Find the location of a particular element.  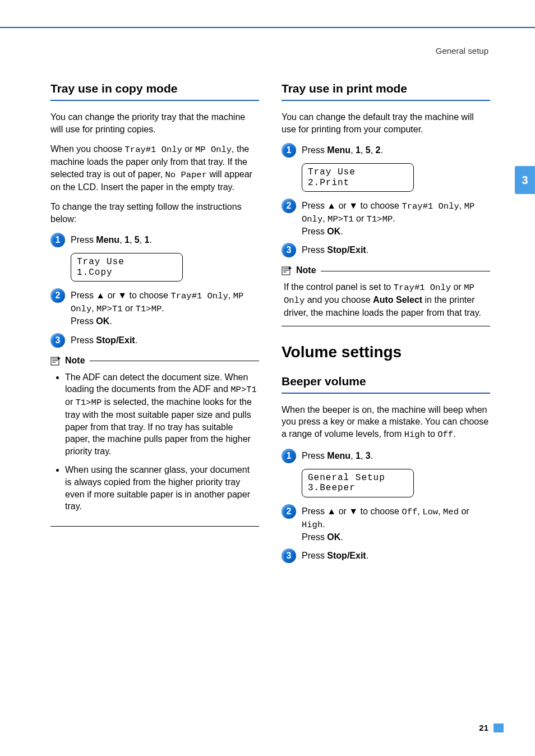

lcd-line-2: 1.Copy is located at coordinates (127, 273).